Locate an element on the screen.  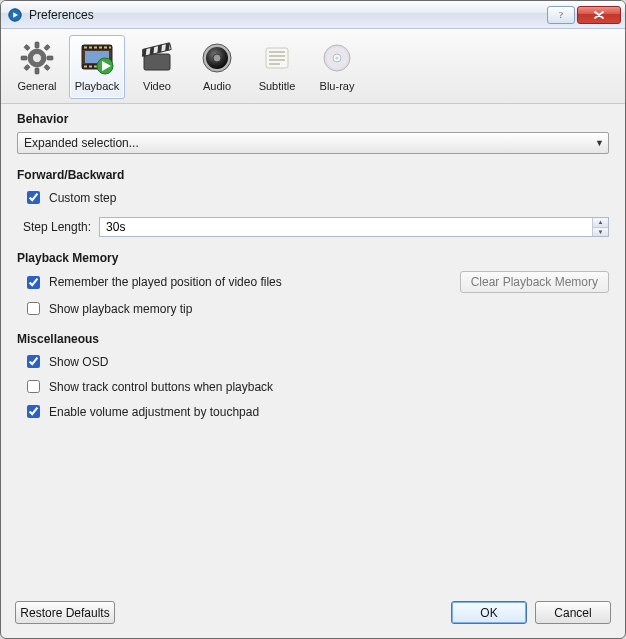
ok-label: OK is located at coordinates (488, 613).